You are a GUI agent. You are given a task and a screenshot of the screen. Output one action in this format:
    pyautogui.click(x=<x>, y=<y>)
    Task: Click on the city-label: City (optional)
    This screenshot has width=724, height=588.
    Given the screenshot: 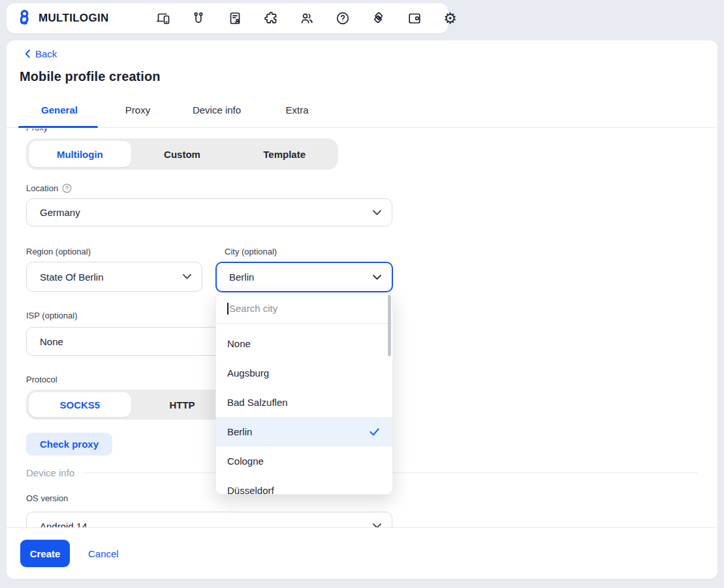 What is the action you would take?
    pyautogui.click(x=251, y=252)
    